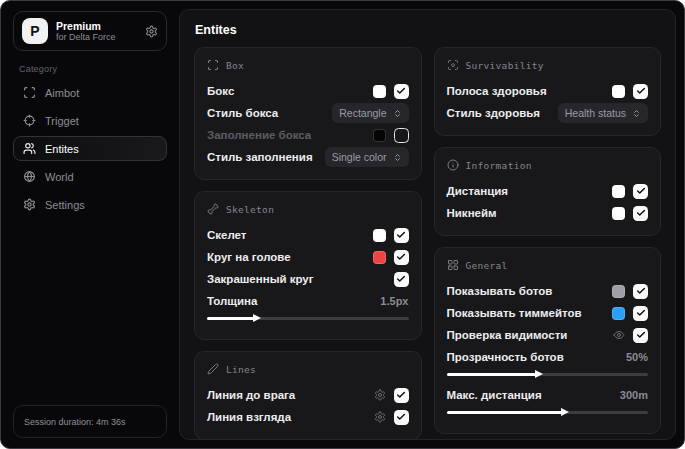 Image resolution: width=685 pixels, height=449 pixels. Describe the element at coordinates (487, 266) in the screenshot. I see `panel-title: General` at that location.